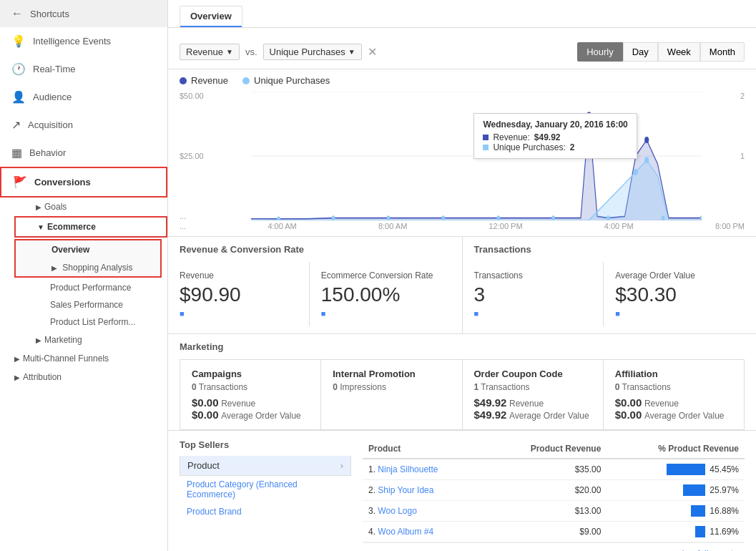  Describe the element at coordinates (554, 491) in the screenshot. I see `table-row: 2. Ship Your Idea $20.00 25.97%` at that location.